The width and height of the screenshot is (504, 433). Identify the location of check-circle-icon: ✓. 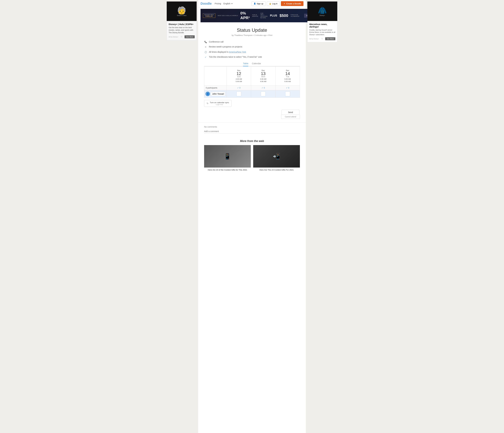
(206, 57).